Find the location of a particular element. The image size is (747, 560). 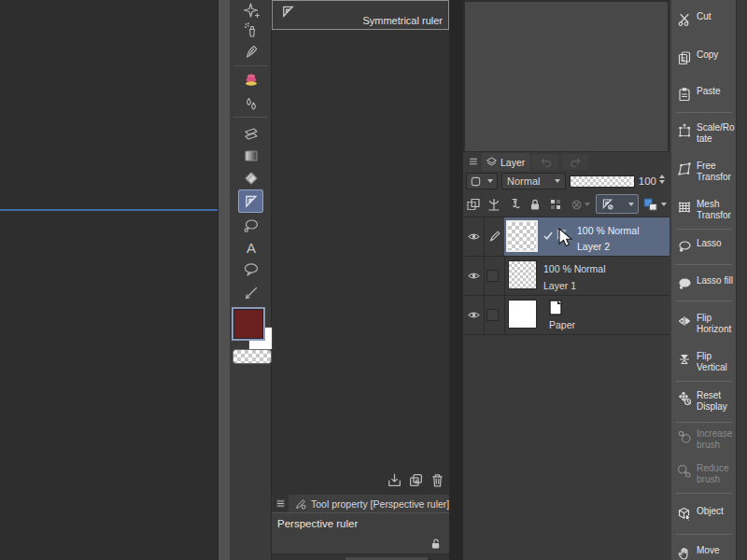

duplicate-subtool-icon is located at coordinates (416, 480).